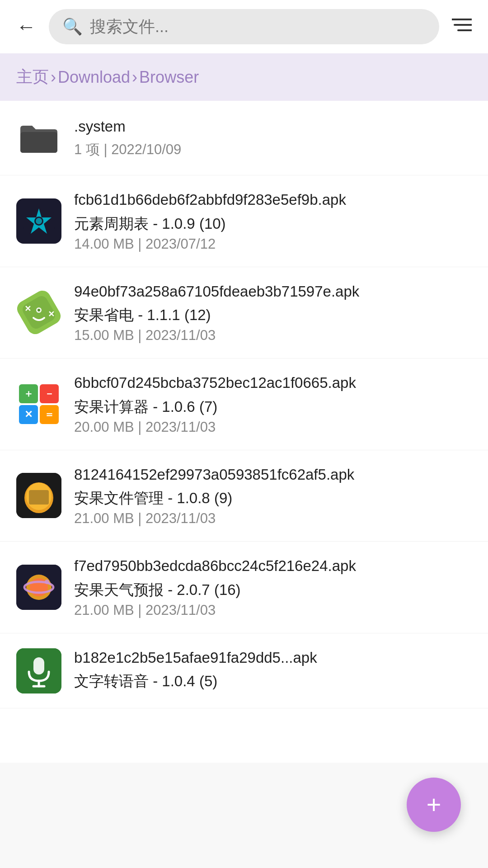 This screenshot has width=488, height=868. What do you see at coordinates (273, 475) in the screenshot?
I see `file-name: 8124164152ef29973a0593851fc62af5.apk` at bounding box center [273, 475].